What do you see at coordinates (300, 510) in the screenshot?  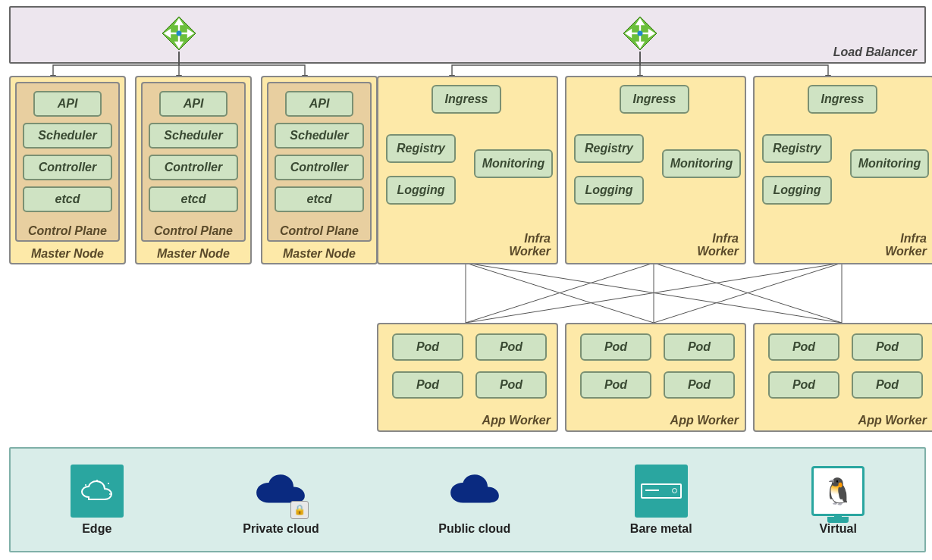 I see `lock-icon: 🔒` at bounding box center [300, 510].